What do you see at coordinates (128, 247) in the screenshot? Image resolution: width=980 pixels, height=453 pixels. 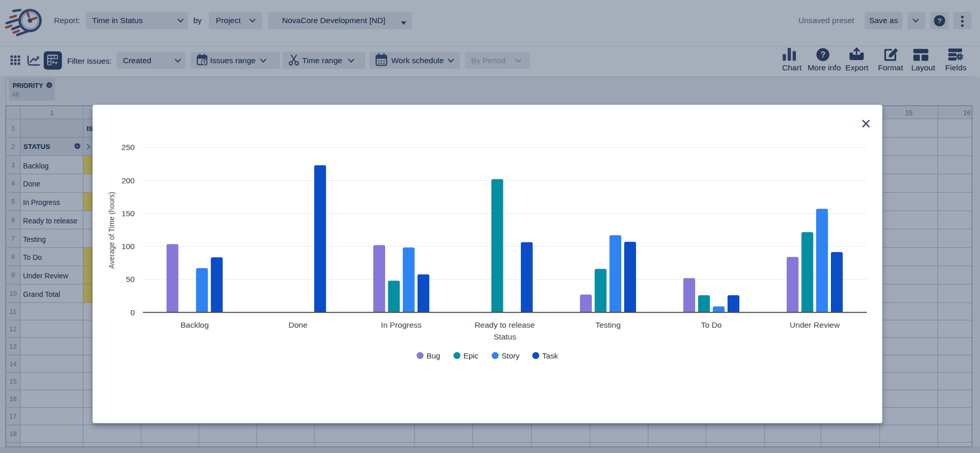 I see `svg-text: 100` at bounding box center [128, 247].